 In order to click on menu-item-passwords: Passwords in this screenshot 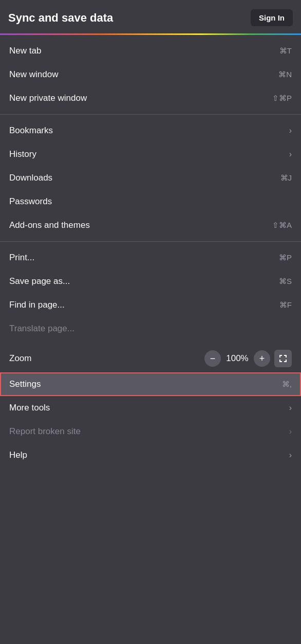, I will do `click(150, 202)`.